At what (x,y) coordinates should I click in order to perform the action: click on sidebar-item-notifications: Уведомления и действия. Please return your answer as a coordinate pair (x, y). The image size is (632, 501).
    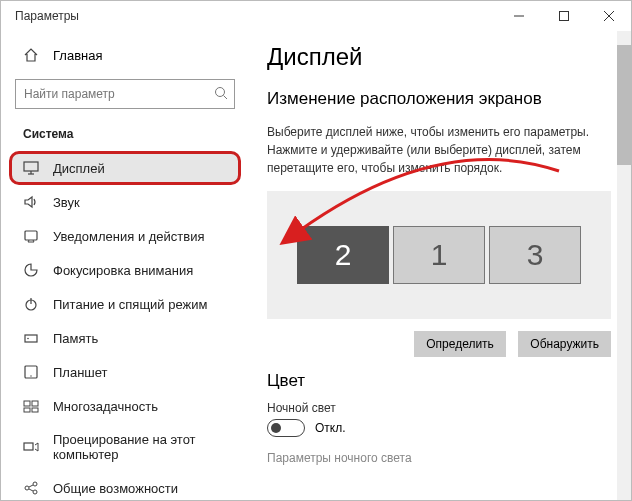
    Looking at the image, I should click on (125, 236).